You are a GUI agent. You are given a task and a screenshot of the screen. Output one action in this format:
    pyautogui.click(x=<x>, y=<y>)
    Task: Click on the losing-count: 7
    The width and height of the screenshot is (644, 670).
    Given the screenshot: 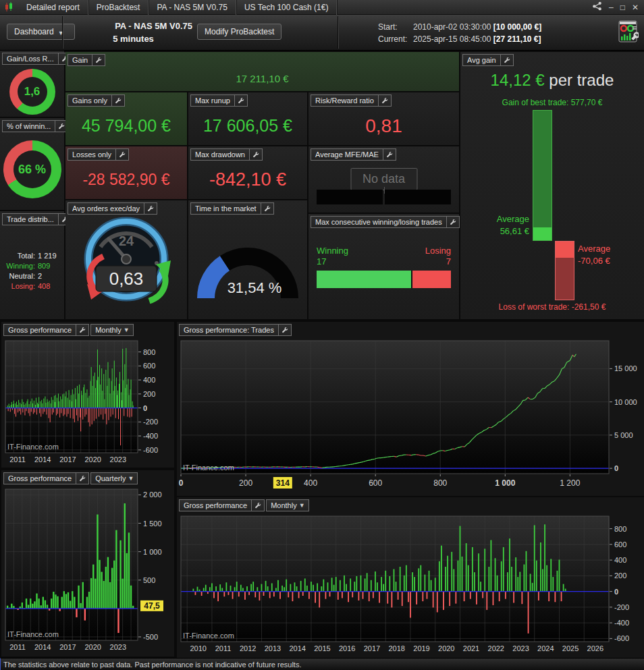 What is the action you would take?
    pyautogui.click(x=448, y=262)
    